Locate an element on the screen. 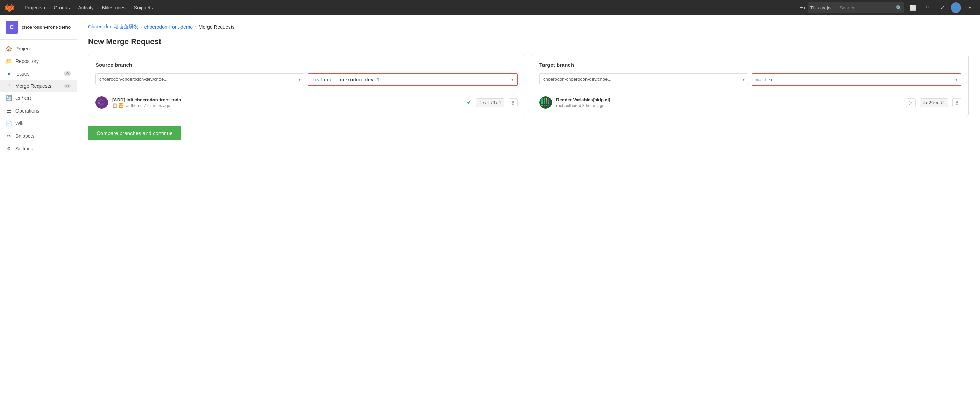 The width and height of the screenshot is (980, 400). snippets-icon: ✂ is located at coordinates (9, 136).